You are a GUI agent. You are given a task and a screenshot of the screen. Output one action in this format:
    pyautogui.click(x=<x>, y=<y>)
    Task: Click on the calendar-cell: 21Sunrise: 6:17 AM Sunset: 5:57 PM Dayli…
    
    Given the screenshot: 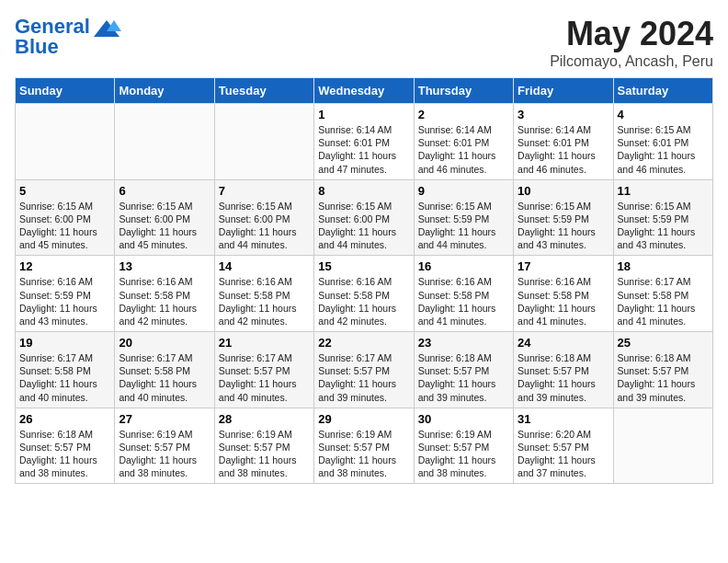 What is the action you would take?
    pyautogui.click(x=264, y=370)
    